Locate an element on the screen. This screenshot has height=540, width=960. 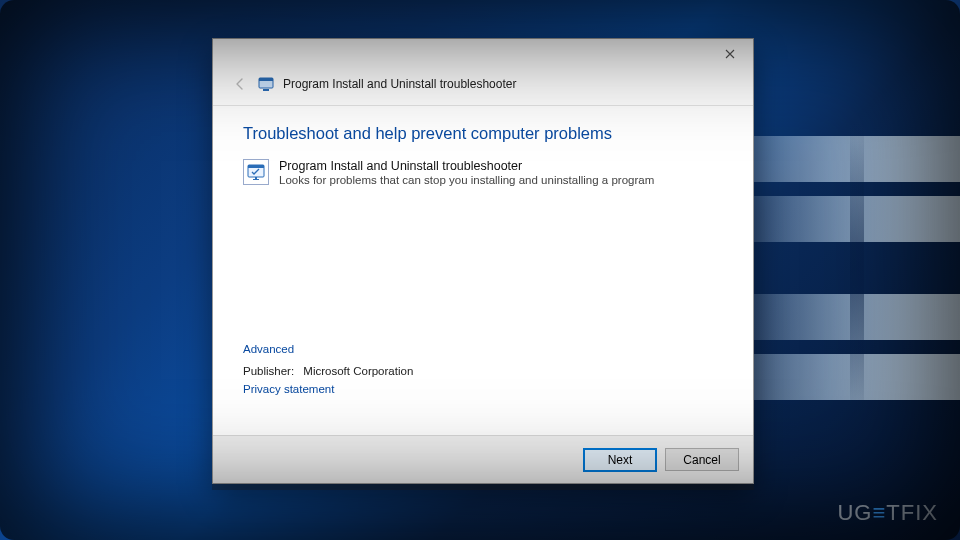
close-button is located at coordinates (730, 54).